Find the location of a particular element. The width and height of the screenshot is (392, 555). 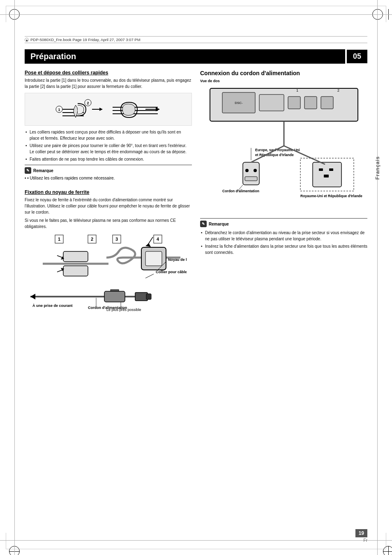

language-sidebar: Français is located at coordinates (378, 168).